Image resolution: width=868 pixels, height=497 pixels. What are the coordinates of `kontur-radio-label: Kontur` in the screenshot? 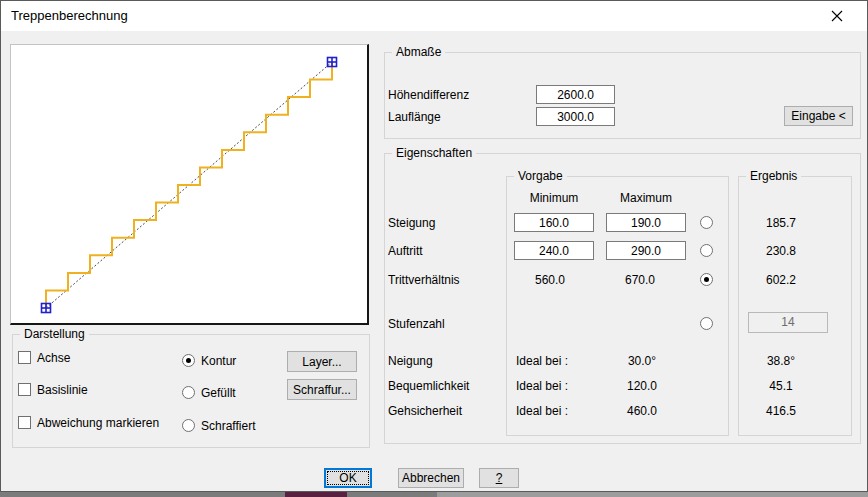 It's located at (218, 361).